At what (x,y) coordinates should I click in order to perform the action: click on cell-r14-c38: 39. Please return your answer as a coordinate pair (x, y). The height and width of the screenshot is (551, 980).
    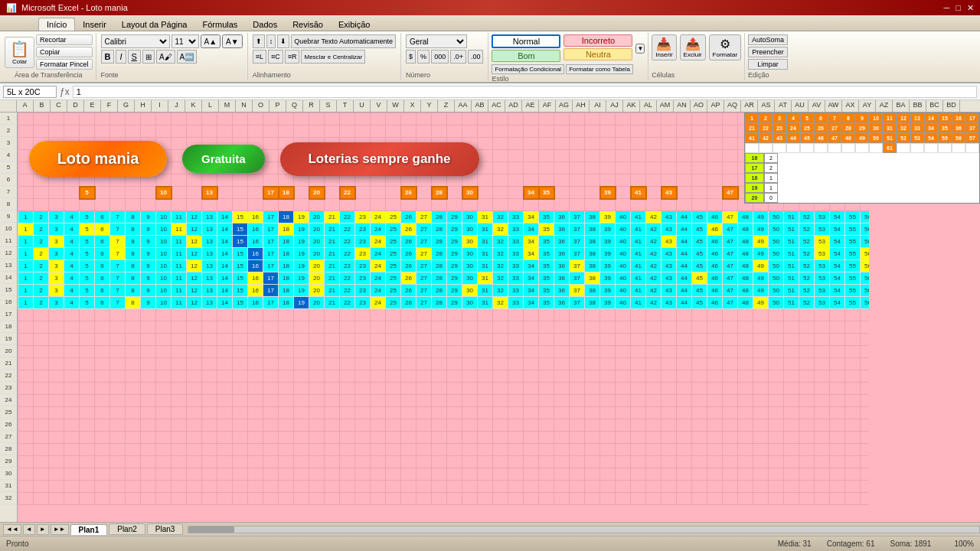
    Looking at the image, I should click on (608, 279).